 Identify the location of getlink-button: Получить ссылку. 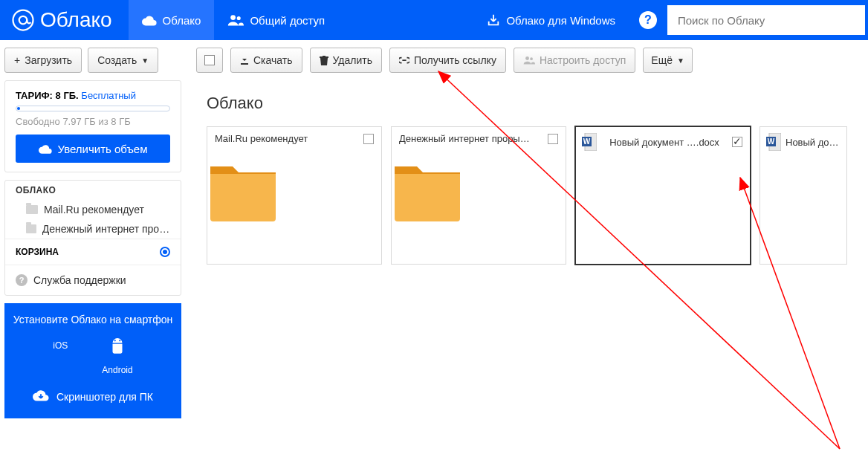
(447, 60).